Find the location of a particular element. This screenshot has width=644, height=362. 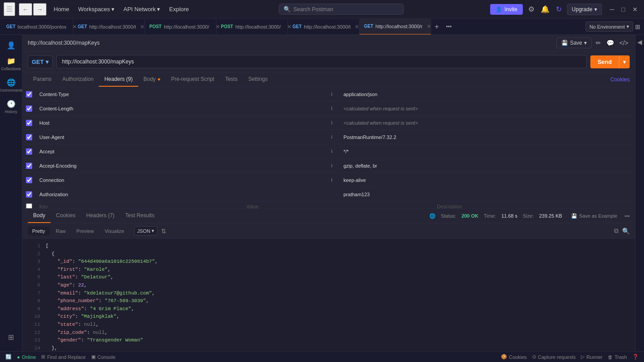

comment-button: 💬 is located at coordinates (610, 43).